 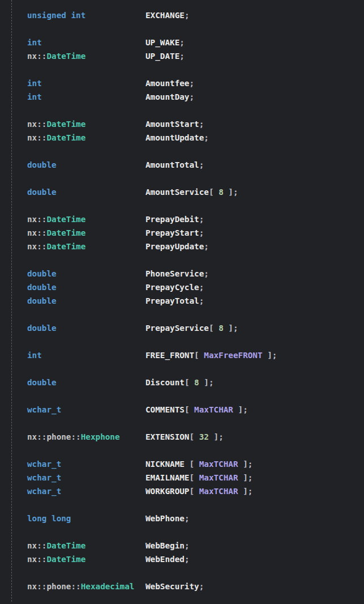 I want to click on code-line: intUP_WAKE;, so click(x=182, y=42).